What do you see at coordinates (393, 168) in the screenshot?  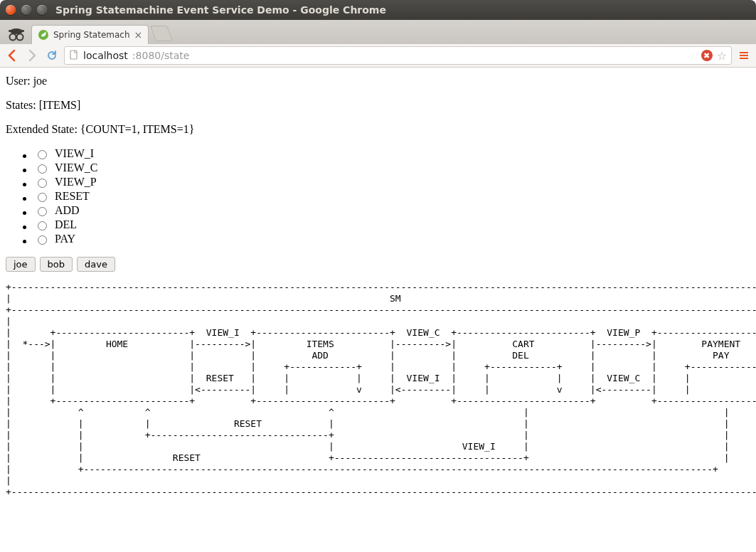 I see `event-radio-label: VIEW_C` at bounding box center [393, 168].